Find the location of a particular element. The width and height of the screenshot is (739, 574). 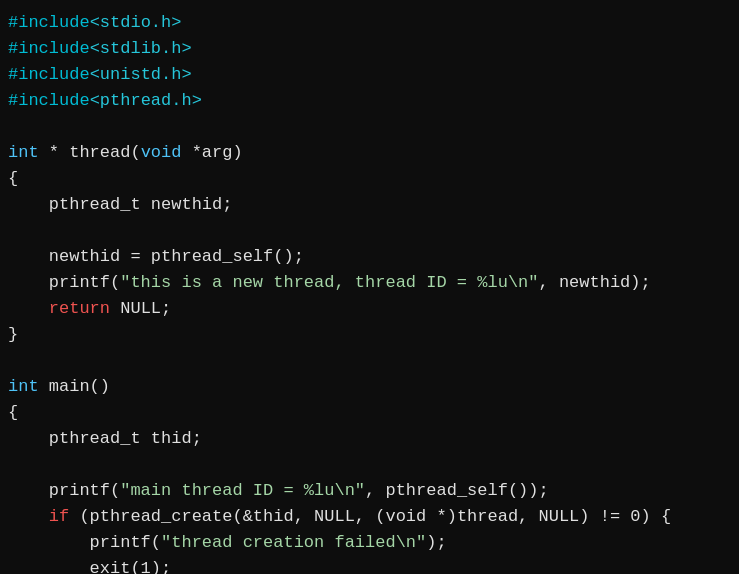

code-token: * is located at coordinates (54, 152).